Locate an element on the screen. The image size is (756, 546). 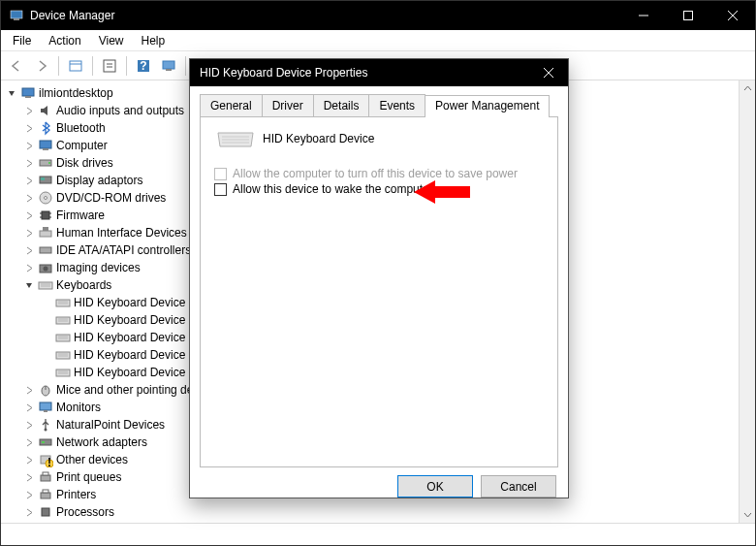
tree-label: Keyboards is located at coordinates (83, 285).